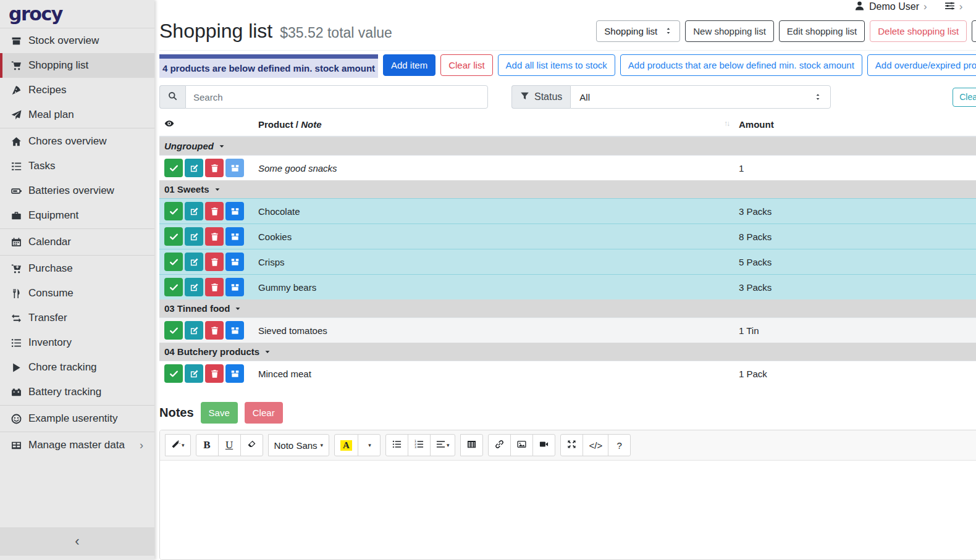 The height and width of the screenshot is (560, 976). I want to click on sidebar-item-label: Purchase, so click(51, 269).